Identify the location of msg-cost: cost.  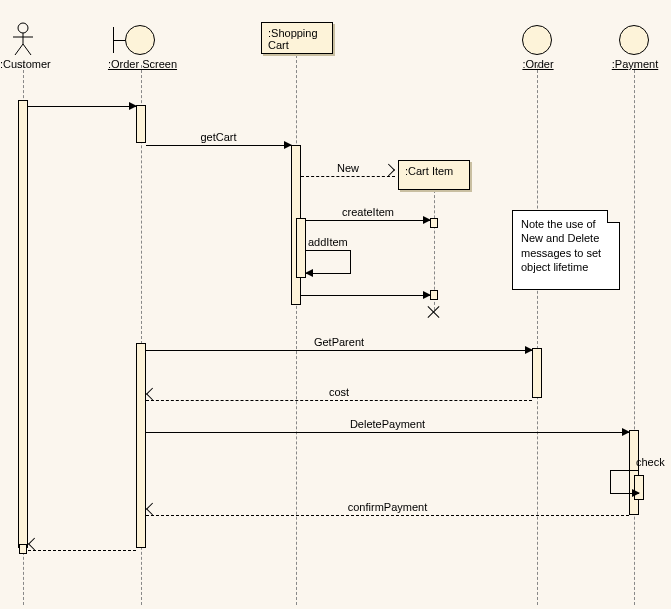
(339, 396).